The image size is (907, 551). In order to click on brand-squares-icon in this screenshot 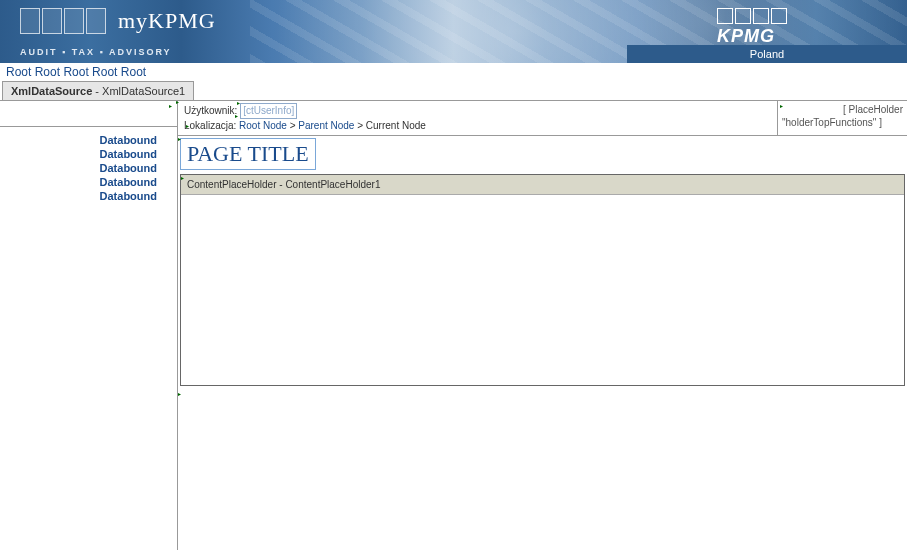, I will do `click(63, 21)`.